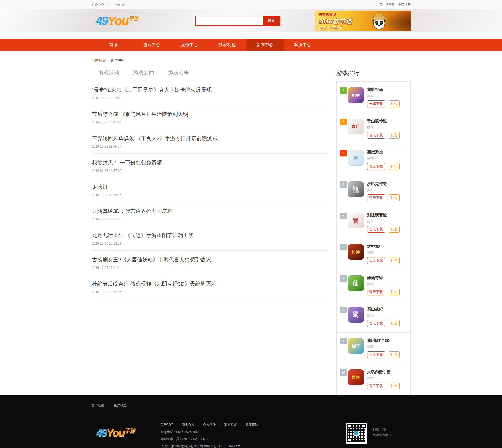 The height and width of the screenshot is (448, 502). Describe the element at coordinates (231, 425) in the screenshot. I see `footer-link-parents: 家长监督` at that location.